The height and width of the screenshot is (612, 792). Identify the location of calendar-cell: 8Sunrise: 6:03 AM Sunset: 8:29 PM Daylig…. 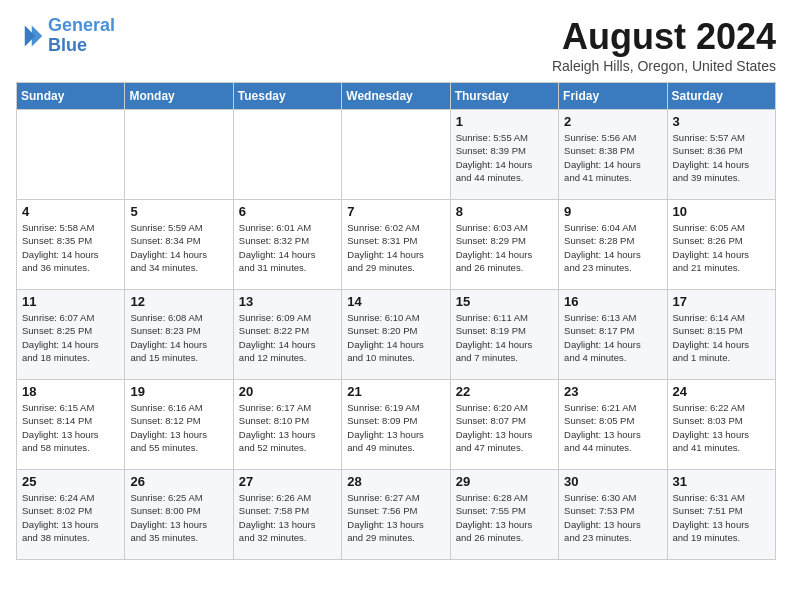
(504, 245).